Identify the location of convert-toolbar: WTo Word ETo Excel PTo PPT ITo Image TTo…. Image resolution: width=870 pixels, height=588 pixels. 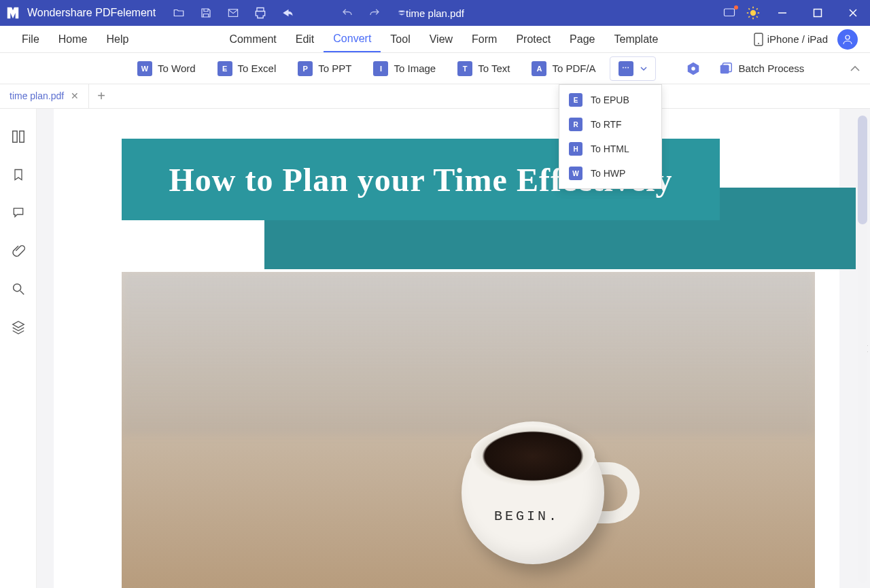
(435, 69).